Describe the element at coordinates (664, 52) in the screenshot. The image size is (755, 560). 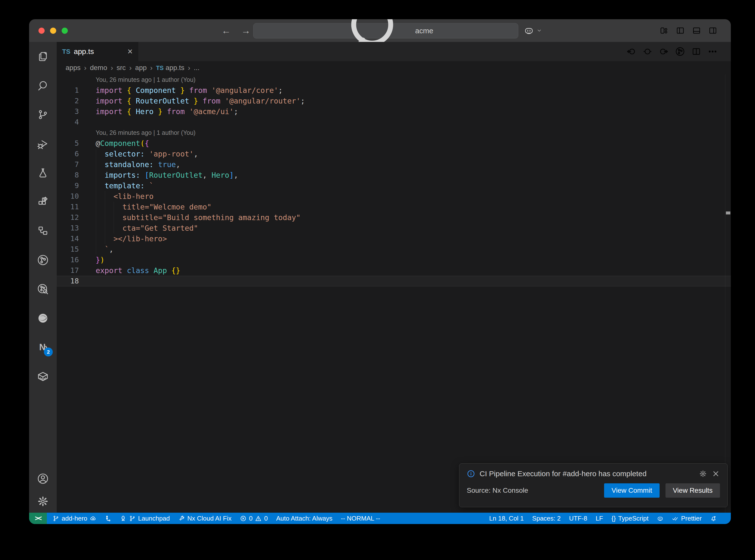
I see `nav-forward-icon` at that location.